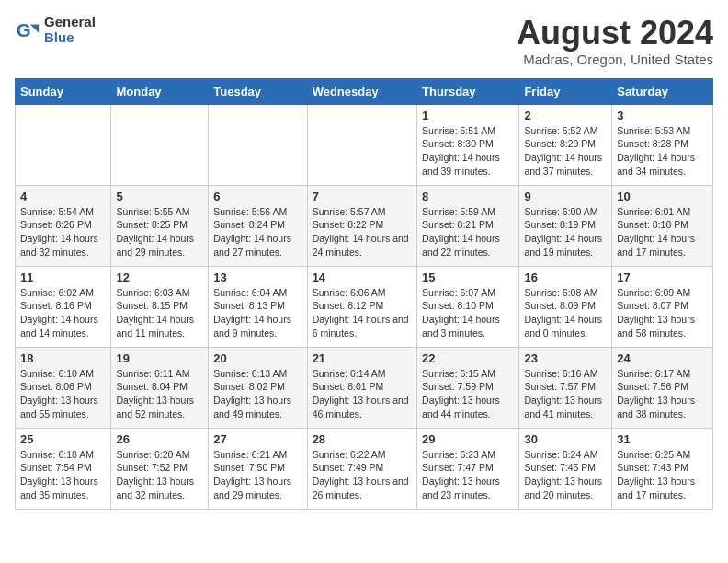 This screenshot has height=563, width=728. I want to click on day-number: 18, so click(63, 359).